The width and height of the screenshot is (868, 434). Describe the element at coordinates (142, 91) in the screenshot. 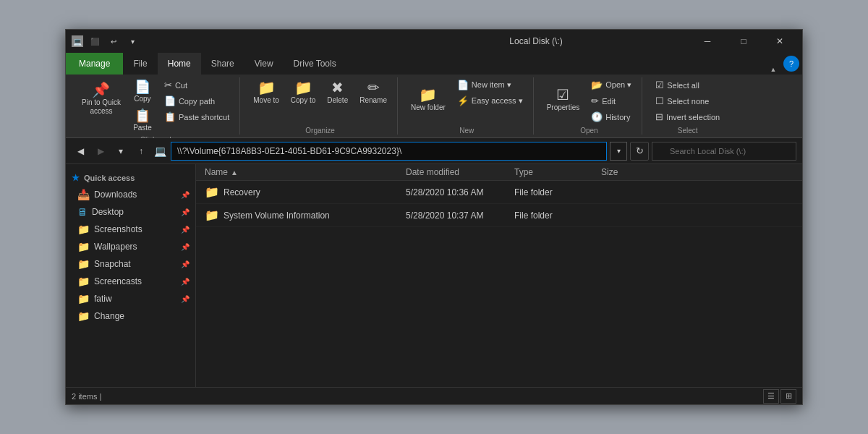

I see `copy-button: 📄 Copy` at that location.